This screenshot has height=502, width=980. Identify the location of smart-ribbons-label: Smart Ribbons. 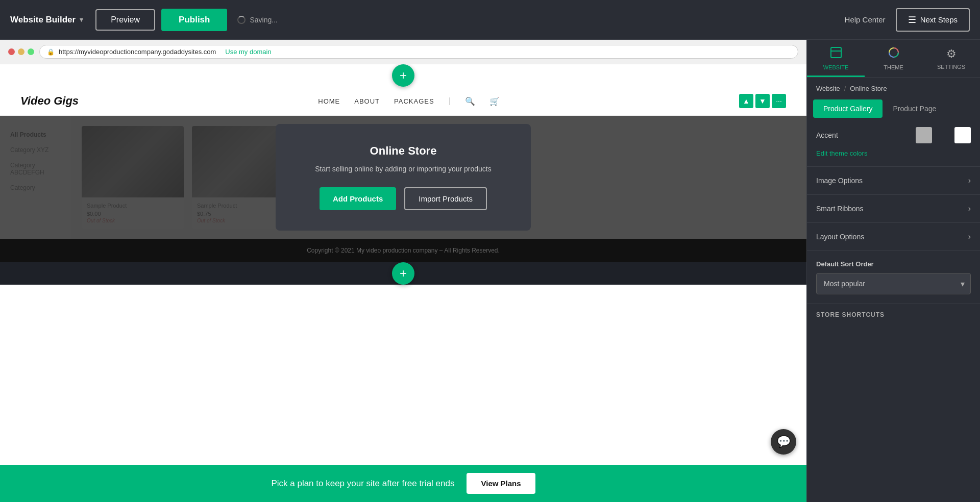
(840, 209).